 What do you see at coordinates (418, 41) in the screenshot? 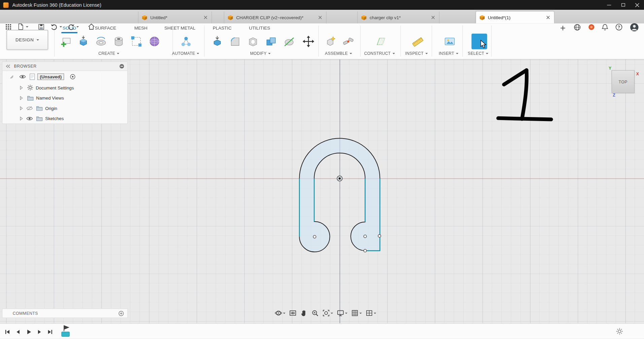
I see `measure-icon` at bounding box center [418, 41].